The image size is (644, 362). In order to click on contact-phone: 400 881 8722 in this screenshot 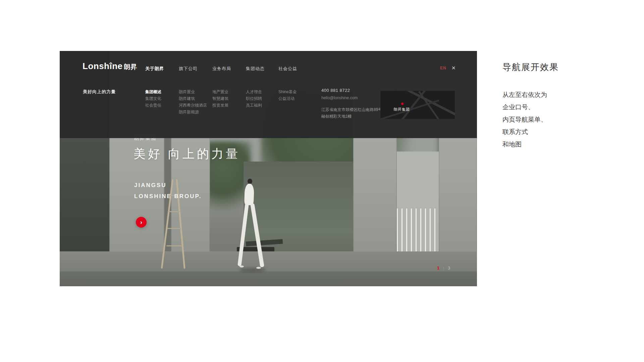, I will do `click(352, 90)`.